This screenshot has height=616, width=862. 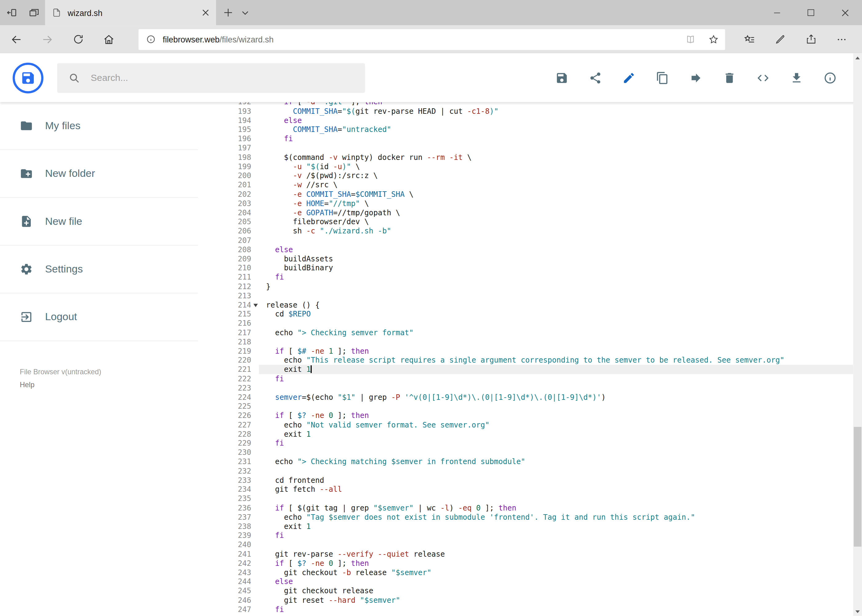 I want to click on scrollbar-thumb, so click(x=857, y=487).